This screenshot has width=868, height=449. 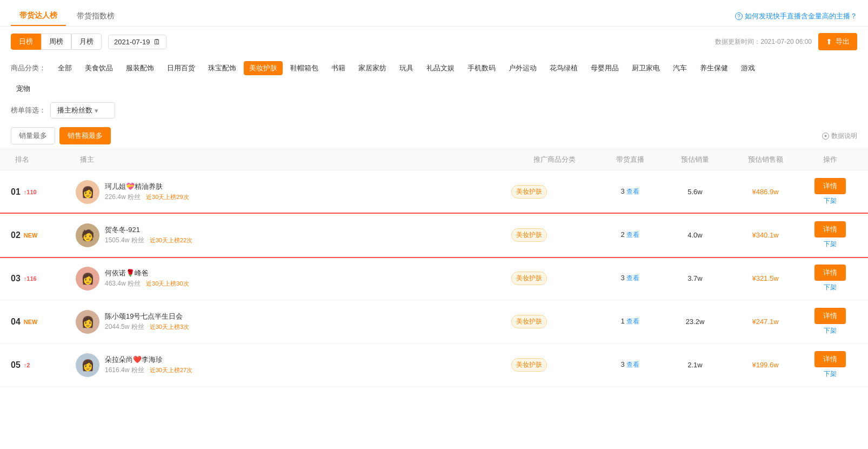 I want to click on anchor-followers: 2044.5w 粉丝 近30天上榜3次, so click(x=147, y=327).